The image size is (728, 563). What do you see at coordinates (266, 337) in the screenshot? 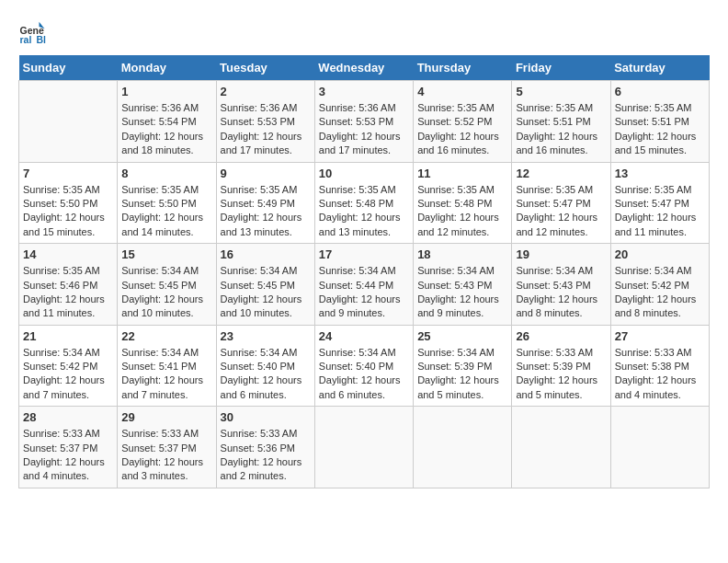
I see `day-number: 23` at bounding box center [266, 337].